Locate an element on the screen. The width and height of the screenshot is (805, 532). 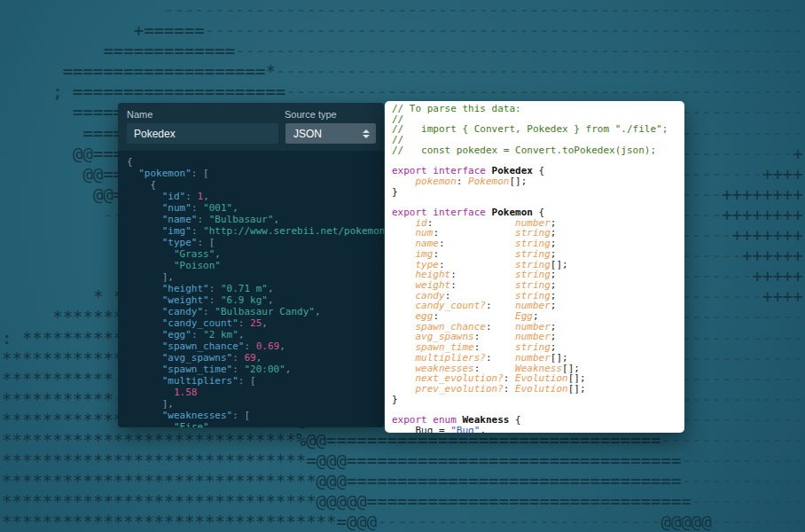
code-token: Bug is located at coordinates (425, 429).